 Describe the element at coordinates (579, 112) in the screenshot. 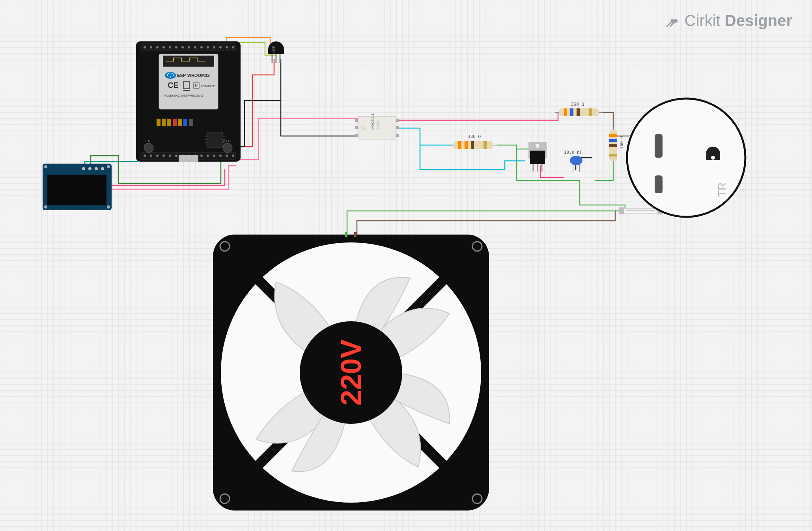

I see `resistor-360-top` at that location.